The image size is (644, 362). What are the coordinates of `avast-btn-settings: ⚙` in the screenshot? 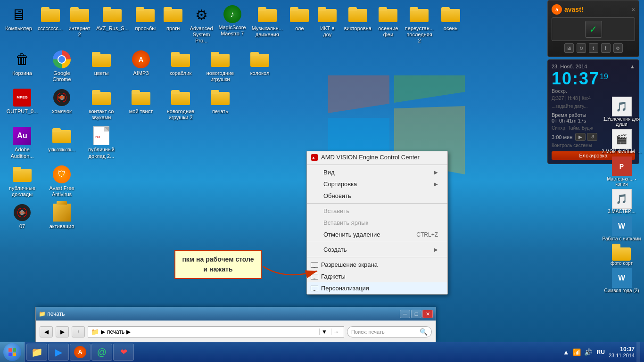 It's located at (618, 48).